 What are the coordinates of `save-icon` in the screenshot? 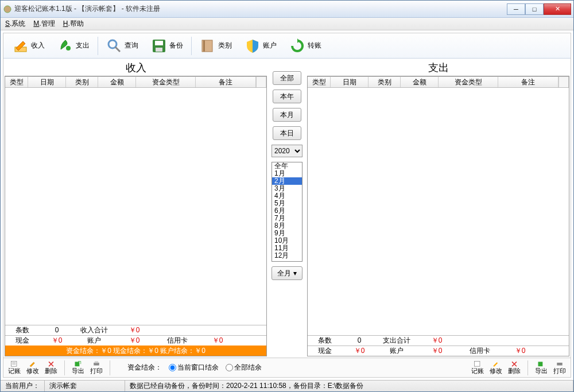 It's located at (159, 46).